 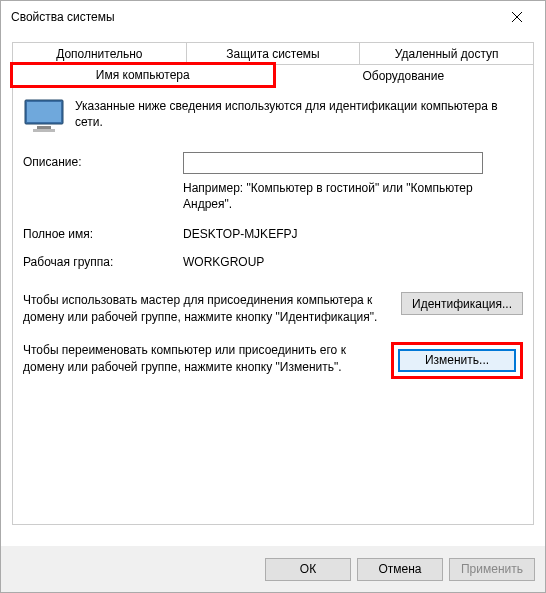 I want to click on fullname-value: DESKTOP-MJKEFPJ, so click(x=240, y=232).